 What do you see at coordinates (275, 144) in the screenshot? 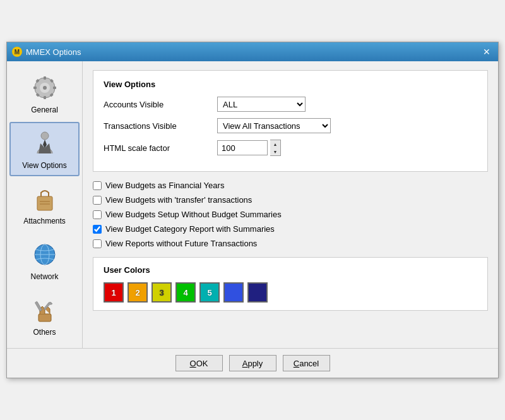
I see `spinner-up-button: ▲` at bounding box center [275, 144].